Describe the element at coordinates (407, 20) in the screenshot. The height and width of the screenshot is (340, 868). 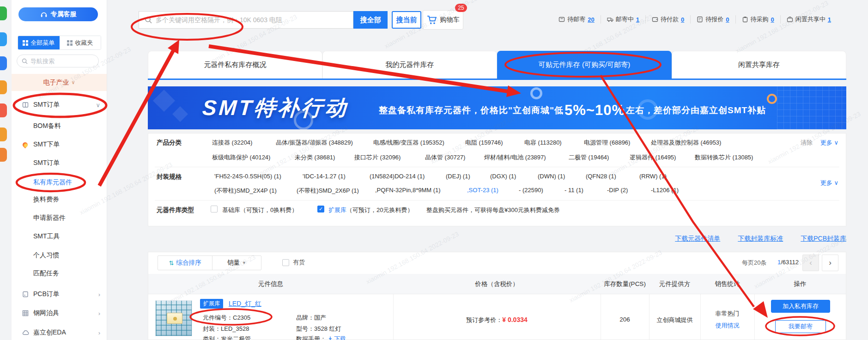
I see `search-current-button: 搜当前` at that location.